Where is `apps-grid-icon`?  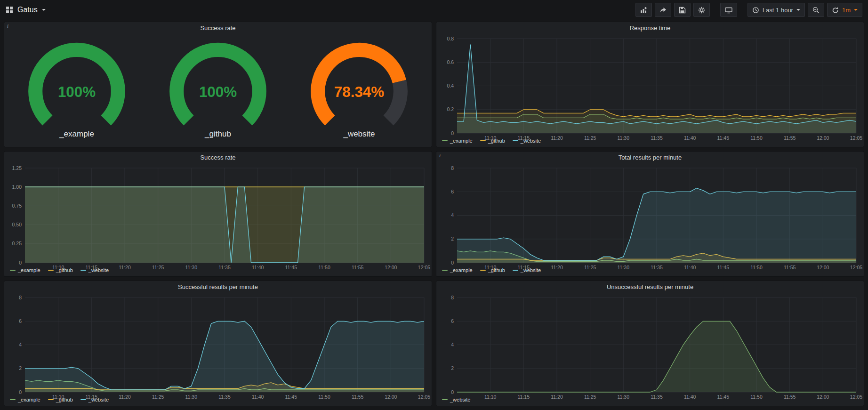 apps-grid-icon is located at coordinates (9, 10).